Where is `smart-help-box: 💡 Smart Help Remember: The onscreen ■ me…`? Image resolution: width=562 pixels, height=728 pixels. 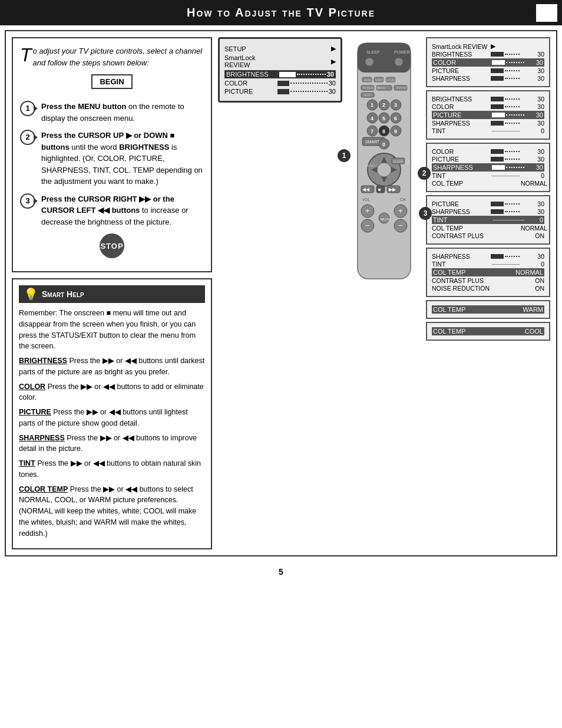 smart-help-box: 💡 Smart Help Remember: The onscreen ■ me… is located at coordinates (112, 414).